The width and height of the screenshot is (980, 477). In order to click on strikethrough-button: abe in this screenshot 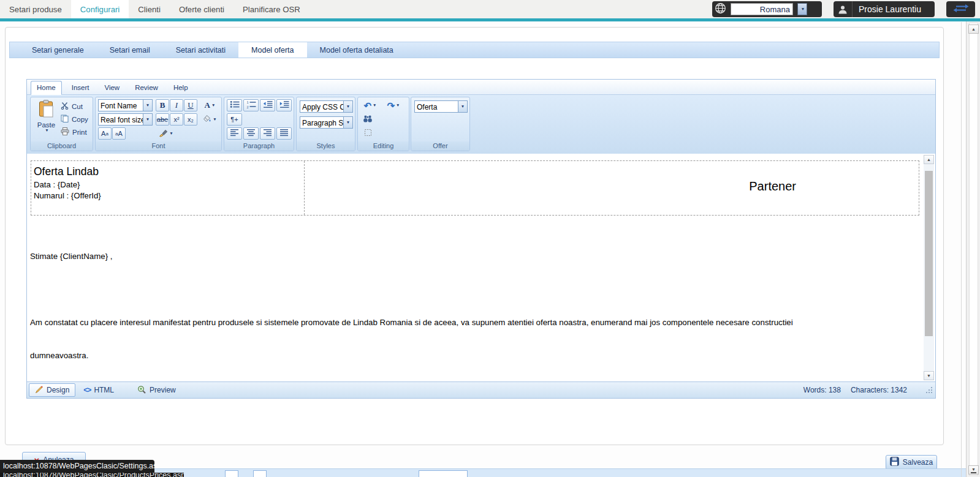, I will do `click(162, 119)`.